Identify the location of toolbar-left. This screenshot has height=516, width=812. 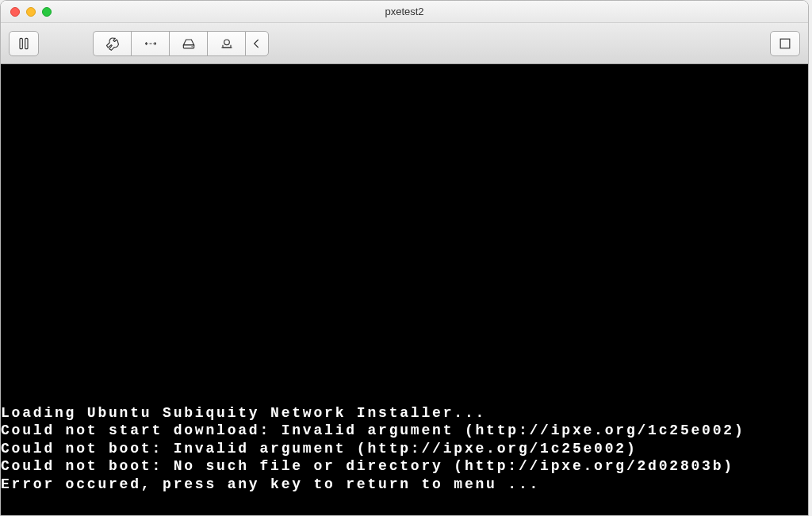
(139, 44).